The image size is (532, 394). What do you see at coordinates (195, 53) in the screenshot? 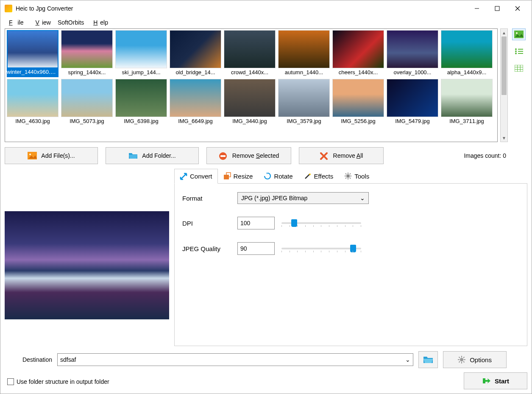
I see `thumbnail-item: old_bridge_14...` at bounding box center [195, 53].